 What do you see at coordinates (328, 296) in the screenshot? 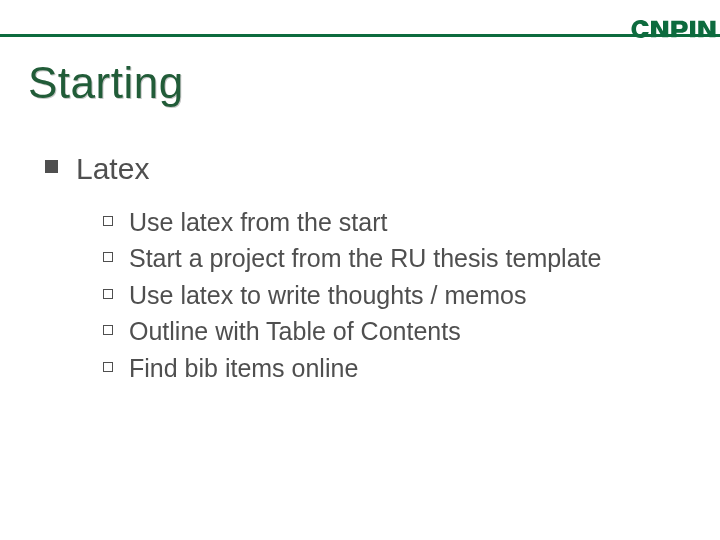
I see `list-item-label: Use latex to write thoughts / memos` at bounding box center [328, 296].